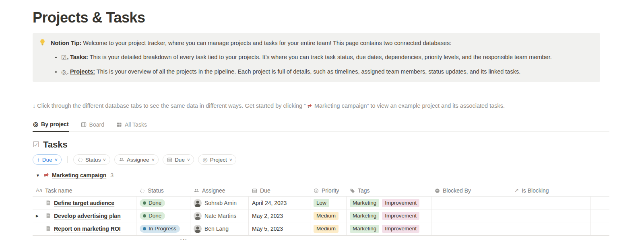 Image resolution: width=644 pixels, height=240 pixels. What do you see at coordinates (170, 160) in the screenshot?
I see `calendar-icon` at bounding box center [170, 160].